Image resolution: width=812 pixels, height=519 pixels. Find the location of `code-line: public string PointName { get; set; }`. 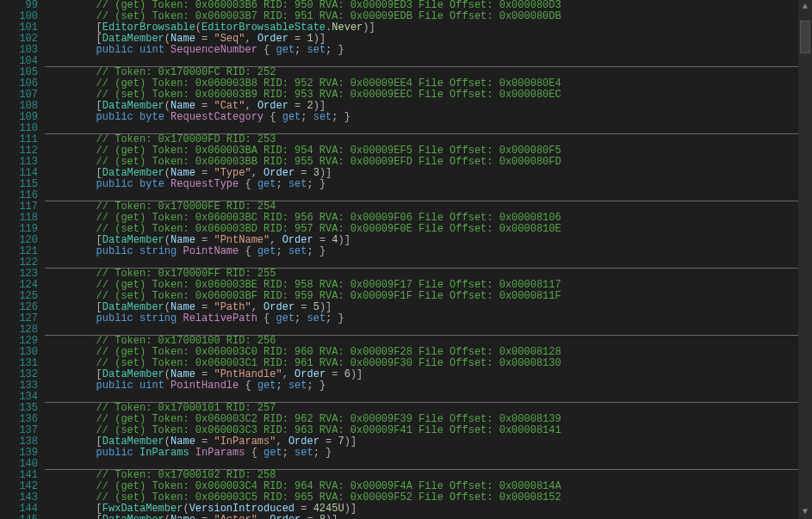

code-line: public string PointName { get; set; } is located at coordinates (429, 251).